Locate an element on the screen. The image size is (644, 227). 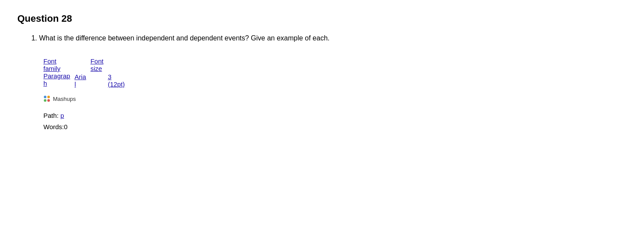
size-value-cell: 3(12pt) is located at coordinates (118, 73).